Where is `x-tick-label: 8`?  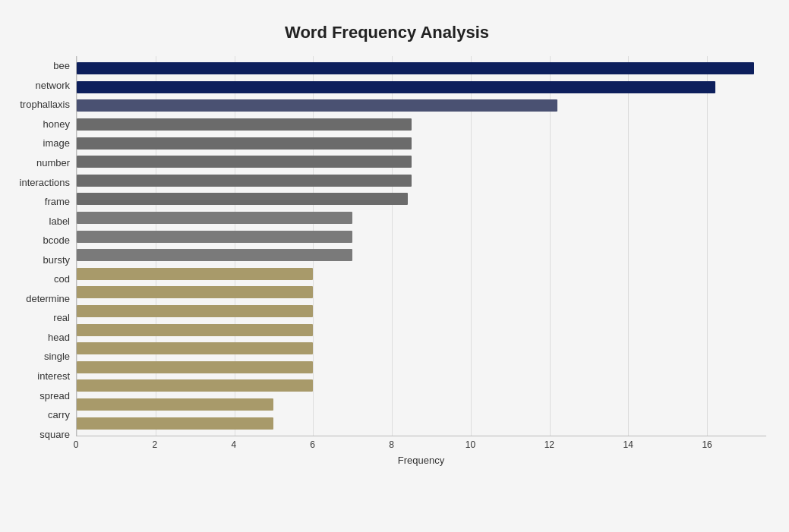 x-tick-label: 8 is located at coordinates (392, 445).